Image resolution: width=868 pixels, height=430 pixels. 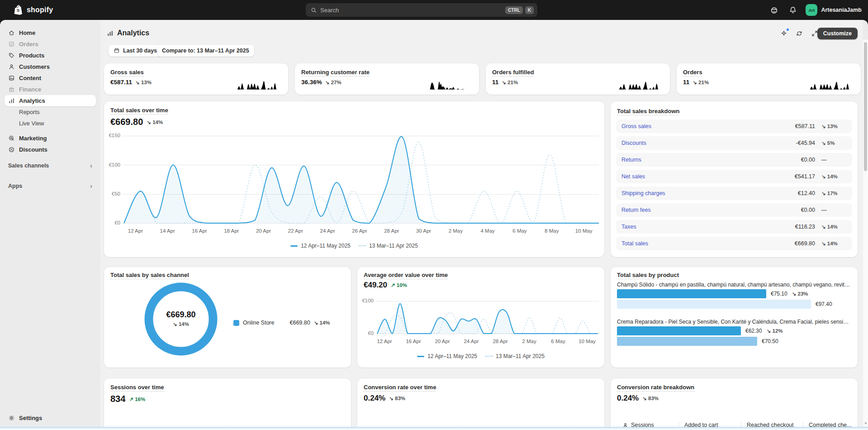 I want to click on metric-card-orders: Orders 11↘ 21%, so click(x=769, y=79).